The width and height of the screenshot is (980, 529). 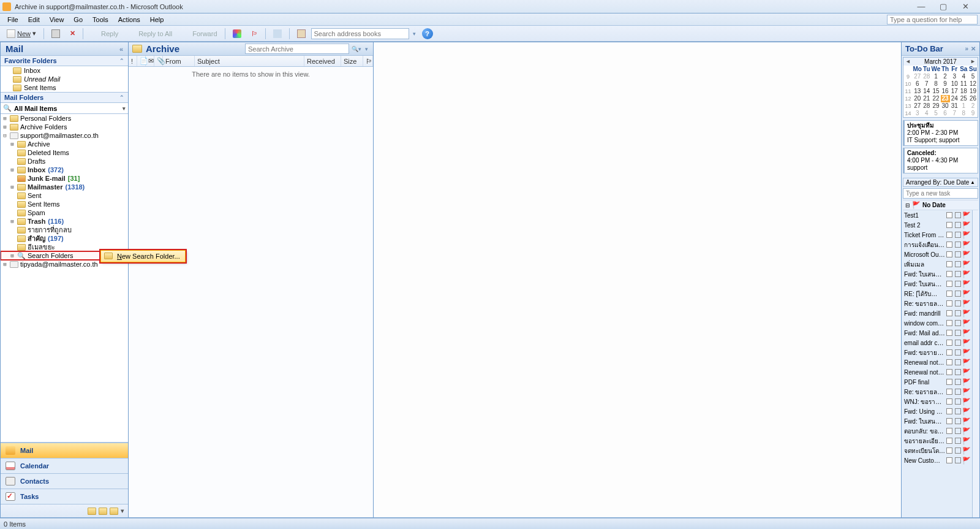 I want to click on cal-day: 25, so click(x=964, y=99).